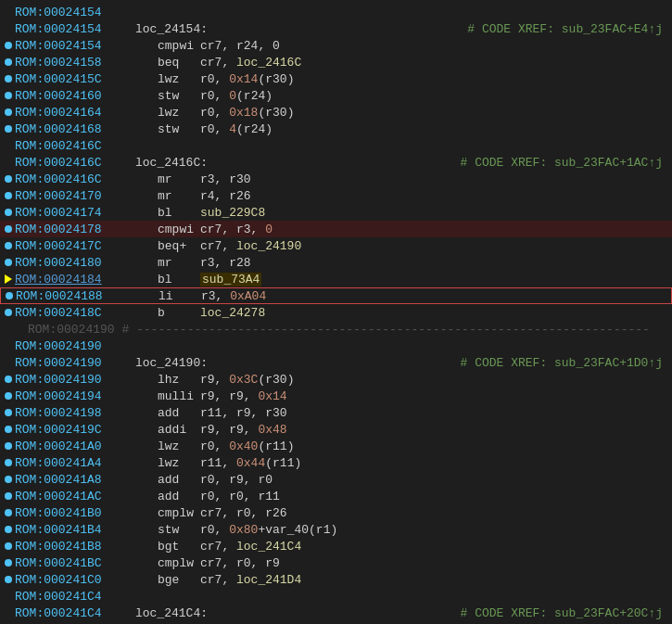 Image resolution: width=672 pixels, height=624 pixels. What do you see at coordinates (240, 497) in the screenshot?
I see `operands: r0, r0, r11` at bounding box center [240, 497].